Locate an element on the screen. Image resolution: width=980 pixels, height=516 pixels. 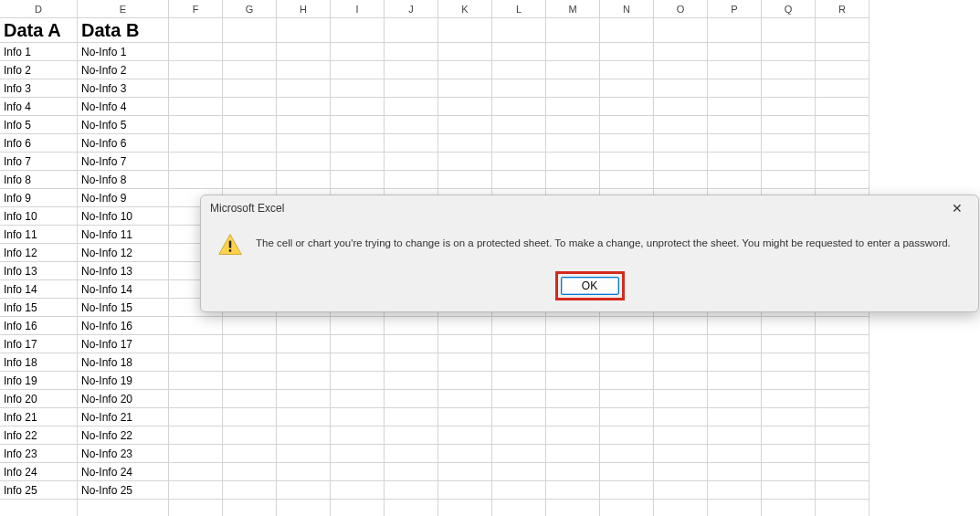
cell: No-Info 18 is located at coordinates (123, 363).